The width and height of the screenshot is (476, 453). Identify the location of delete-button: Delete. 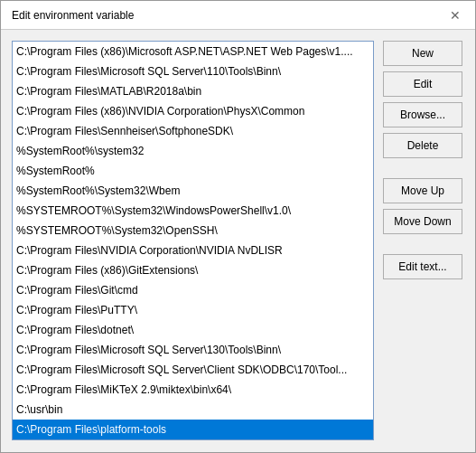
(423, 146).